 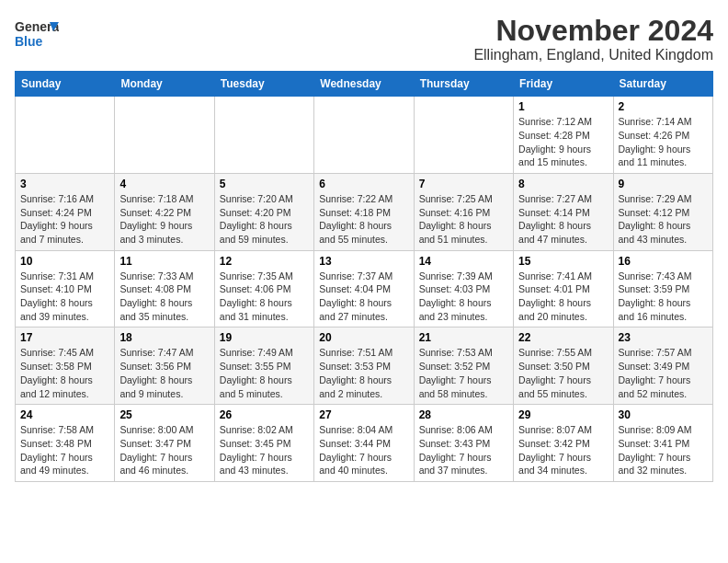 What do you see at coordinates (164, 296) in the screenshot?
I see `day-info: Sunrise: 7:33 AM Sunset: 4:08 PM Dayligh…` at bounding box center [164, 296].